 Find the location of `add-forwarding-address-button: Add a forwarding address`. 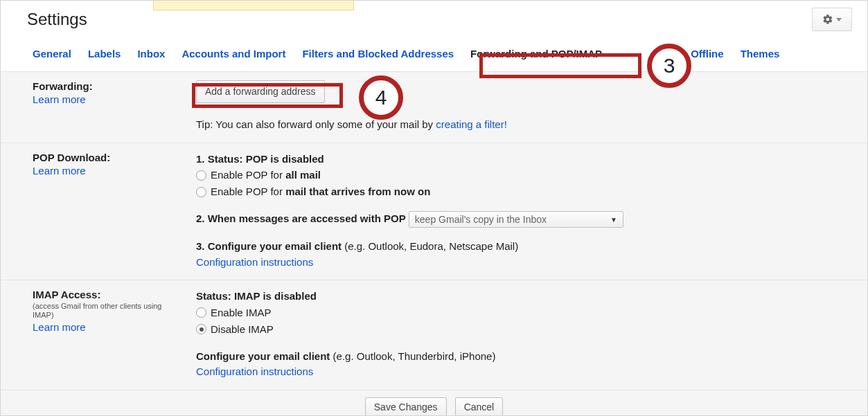

add-forwarding-address-button: Add a forwarding address is located at coordinates (260, 91).